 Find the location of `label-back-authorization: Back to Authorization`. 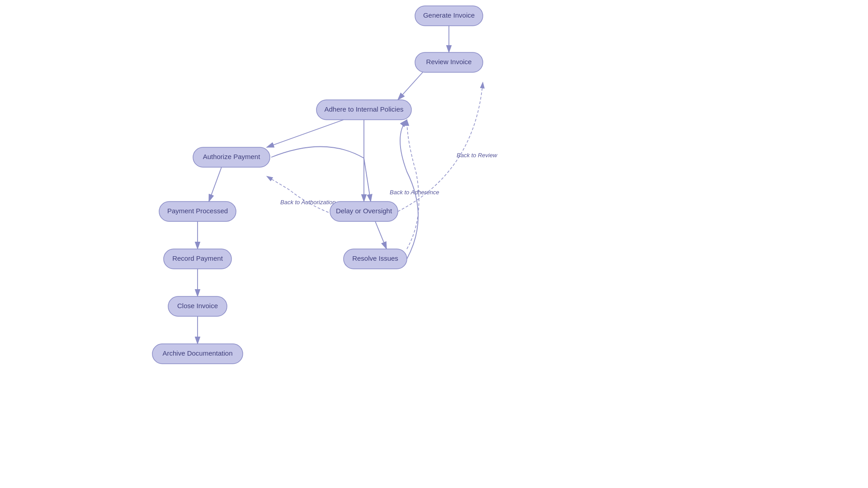

label-back-authorization: Back to Authorization is located at coordinates (308, 202).